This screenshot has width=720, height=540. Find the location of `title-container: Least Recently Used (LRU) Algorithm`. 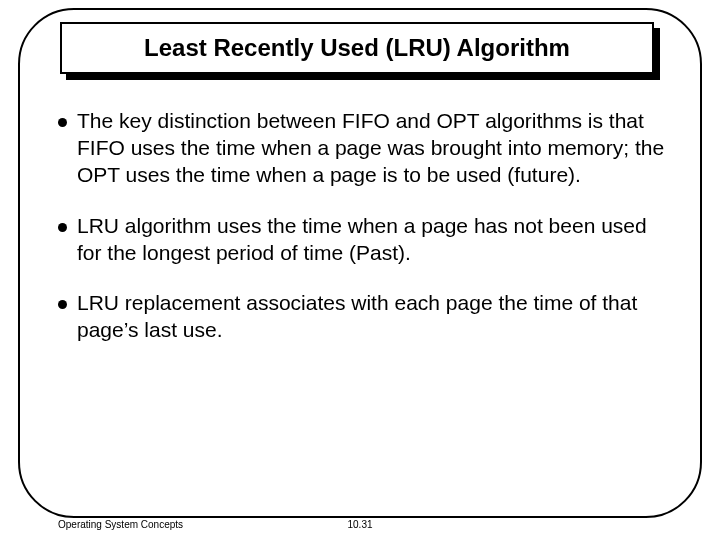

title-container: Least Recently Used (LRU) Algorithm is located at coordinates (360, 50).